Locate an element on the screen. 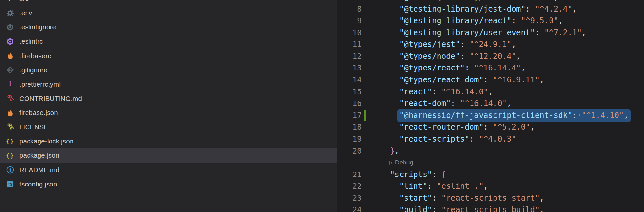 This screenshot has height=212, width=644. file-label: firebase.json is located at coordinates (39, 113).